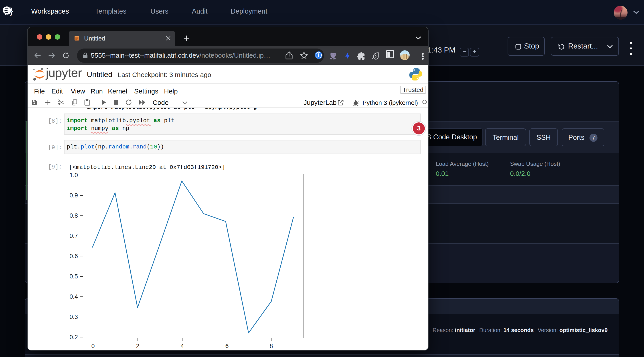 The height and width of the screenshot is (357, 644). What do you see at coordinates (74, 276) in the screenshot?
I see `svg-text: 0.5` at bounding box center [74, 276].